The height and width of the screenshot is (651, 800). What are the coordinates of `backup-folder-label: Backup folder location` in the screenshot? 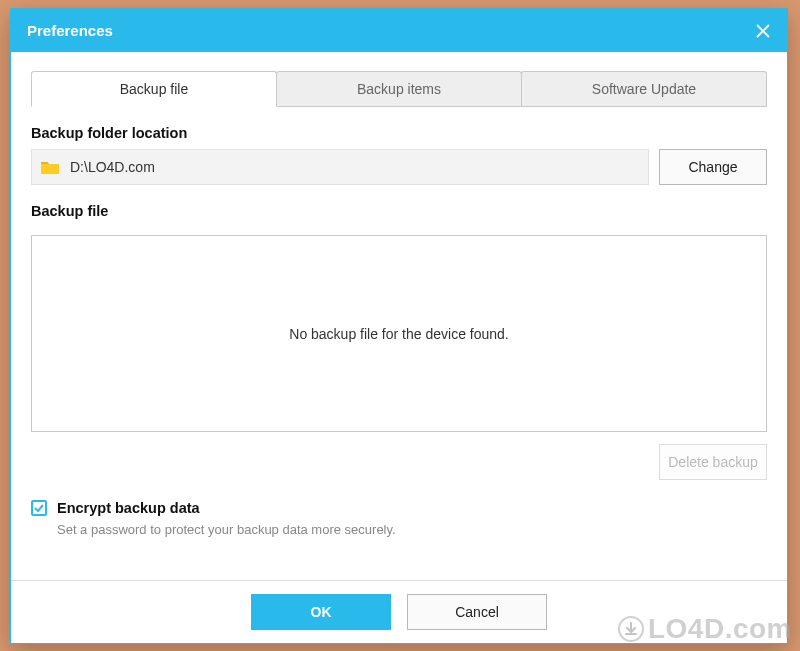 It's located at (399, 133).